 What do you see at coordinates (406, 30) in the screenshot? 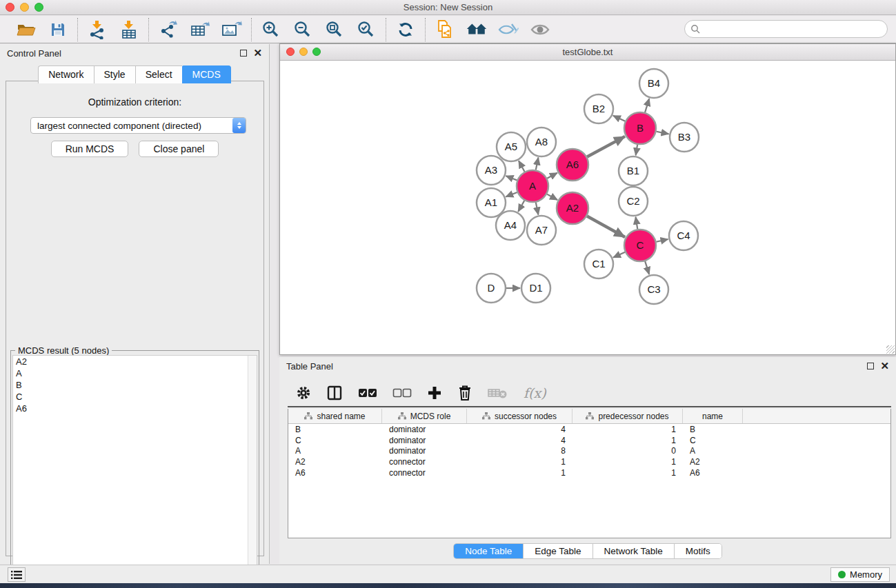
I see `refresh-icon` at bounding box center [406, 30].